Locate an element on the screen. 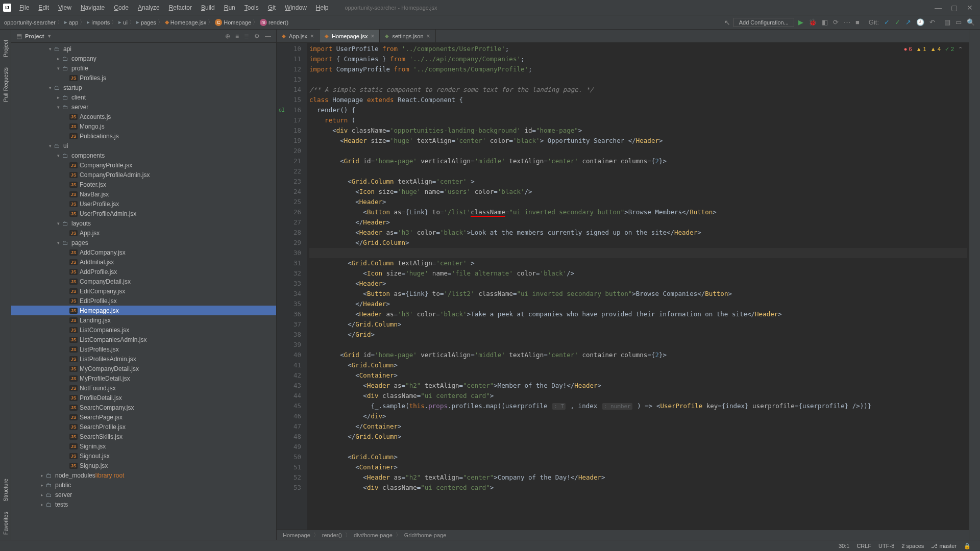 This screenshot has width=980, height=551. editor-gutter: 101112131415oI16171819202122232425262728… is located at coordinates (292, 286).